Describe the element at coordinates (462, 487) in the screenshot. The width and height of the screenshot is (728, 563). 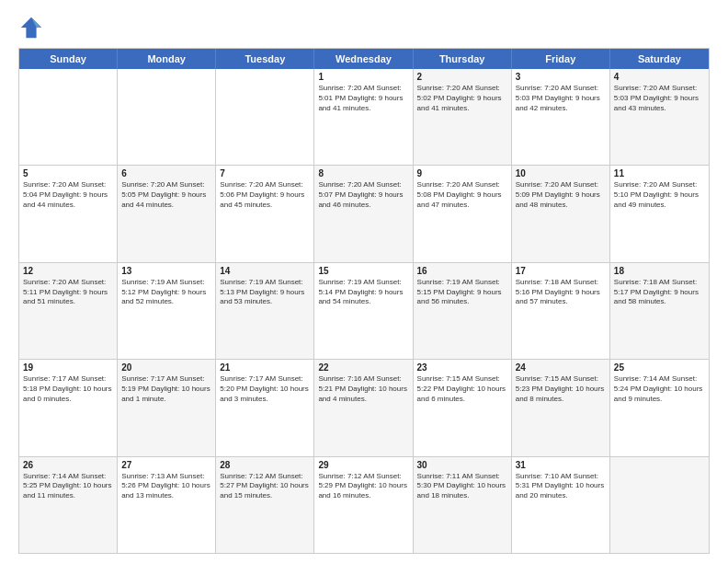
I see `day-info: Sunrise: 7:11 AM Sunset: 5:30 PM Dayligh…` at that location.